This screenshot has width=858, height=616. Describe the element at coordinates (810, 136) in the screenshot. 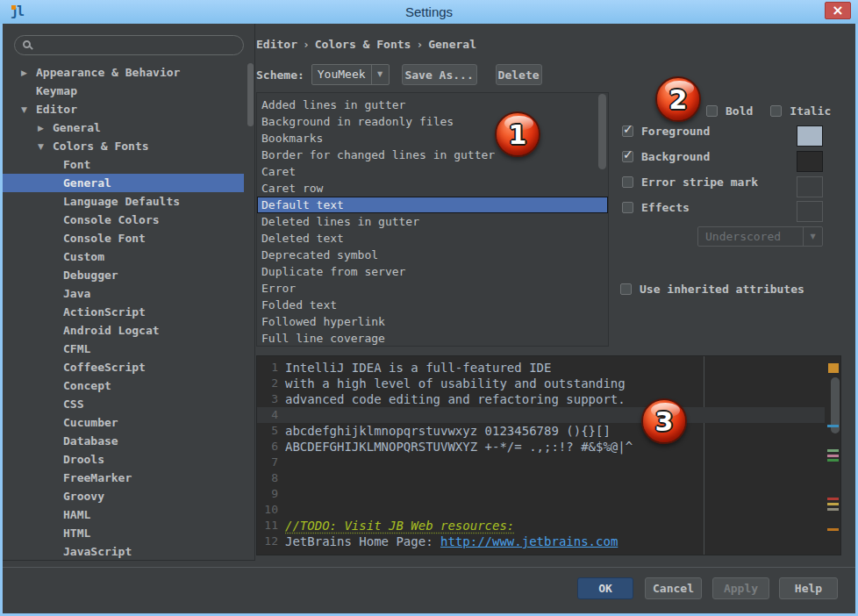

I see `foreground-color-swatch` at that location.